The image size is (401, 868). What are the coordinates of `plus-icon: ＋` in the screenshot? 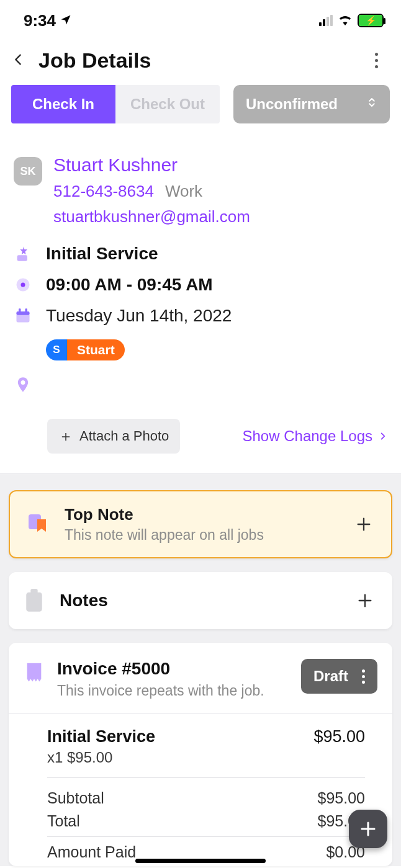 It's located at (66, 436).